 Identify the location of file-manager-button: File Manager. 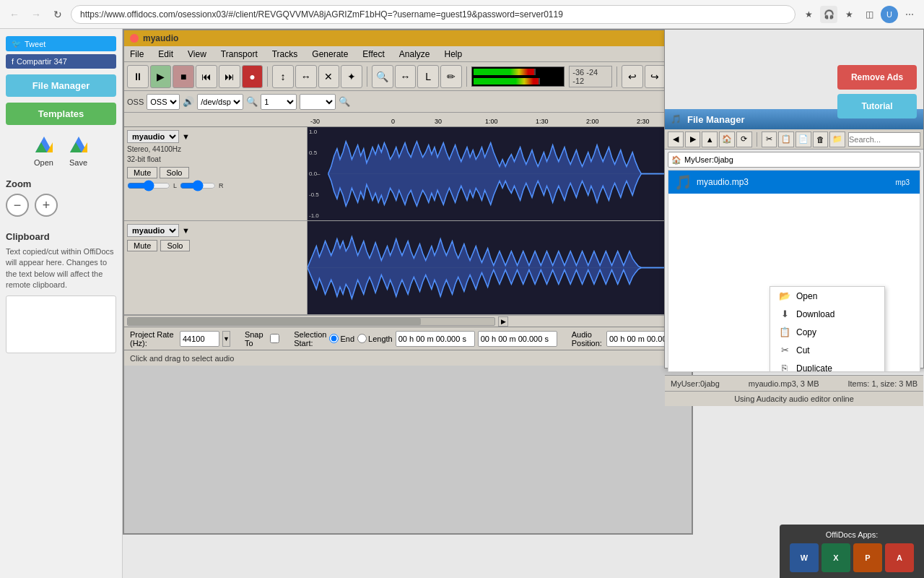
(61, 85).